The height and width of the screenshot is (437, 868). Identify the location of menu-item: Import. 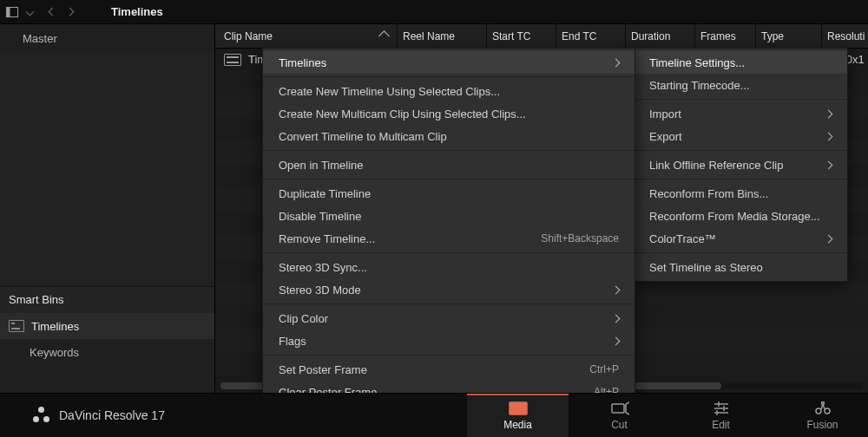
(740, 114).